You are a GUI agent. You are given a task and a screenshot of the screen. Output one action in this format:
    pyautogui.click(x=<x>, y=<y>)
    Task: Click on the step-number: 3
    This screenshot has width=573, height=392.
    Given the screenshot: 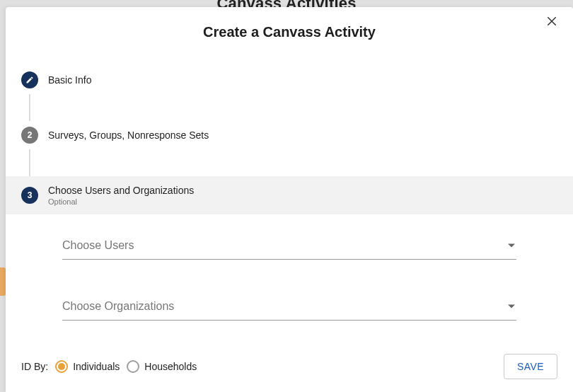 What is the action you would take?
    pyautogui.click(x=30, y=195)
    